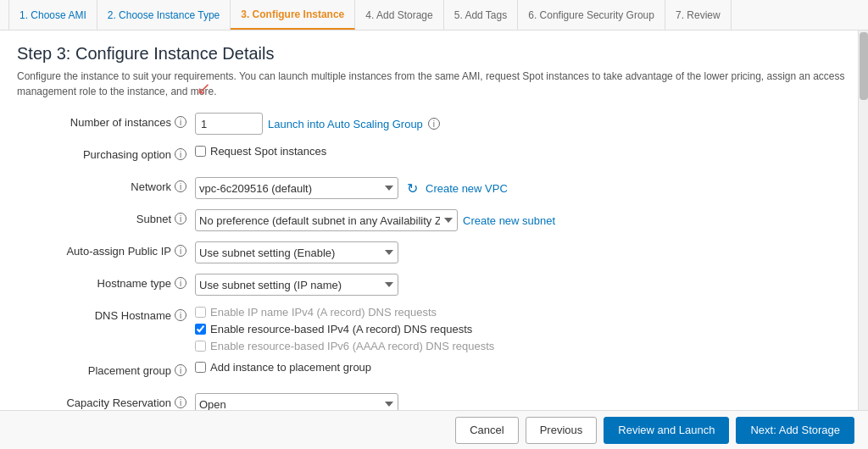 The height and width of the screenshot is (449, 868). Describe the element at coordinates (864, 66) in the screenshot. I see `scrollbar-thumb` at that location.